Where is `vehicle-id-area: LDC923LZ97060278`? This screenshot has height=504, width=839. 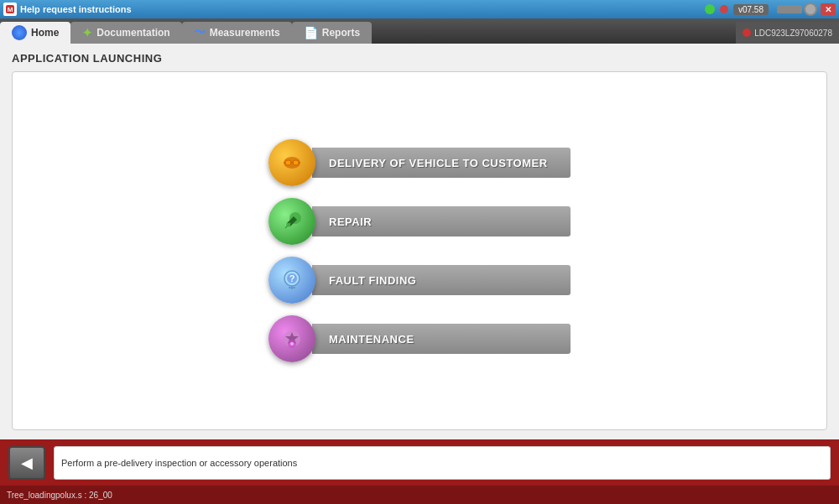 vehicle-id-area: LDC923LZ97060278 is located at coordinates (787, 33).